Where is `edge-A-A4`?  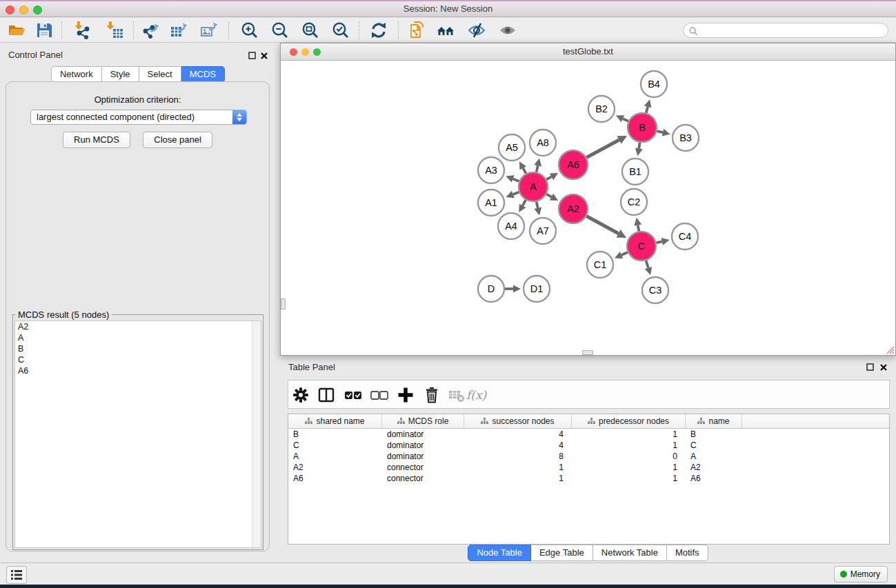 edge-A-A4 is located at coordinates (524, 203).